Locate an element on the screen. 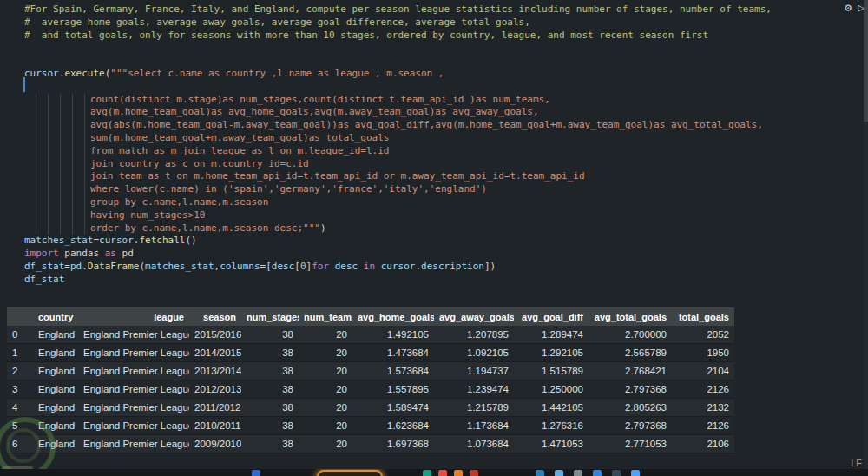 This screenshot has height=476, width=868. scrollbar is located at coordinates (866, 235).